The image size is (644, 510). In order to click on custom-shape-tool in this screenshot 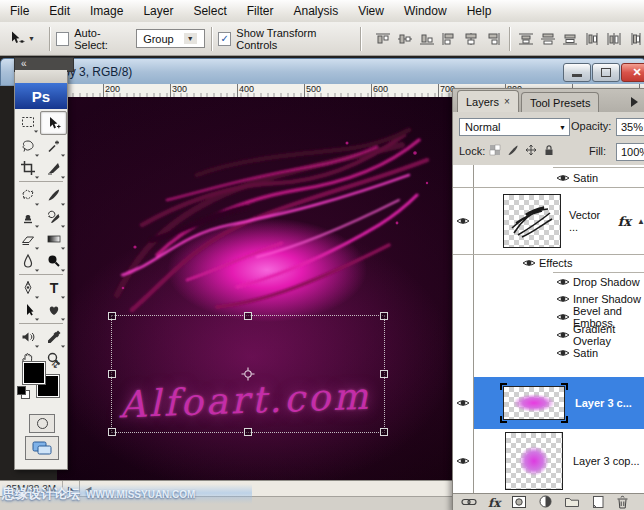, I will do `click(54, 310)`.